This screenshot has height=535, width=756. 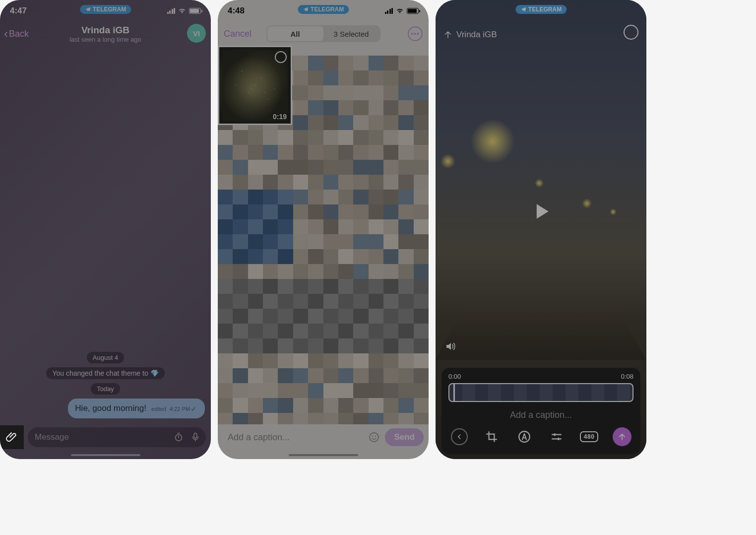 I want to click on emoji-button, so click(x=374, y=437).